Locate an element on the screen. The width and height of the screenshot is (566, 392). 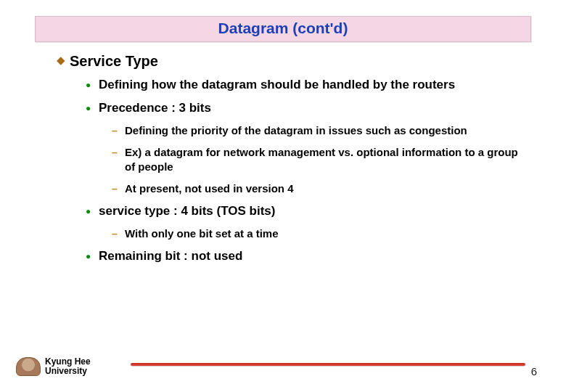
list-item-text: Precedence : 3 bits is located at coordinates (155, 108).